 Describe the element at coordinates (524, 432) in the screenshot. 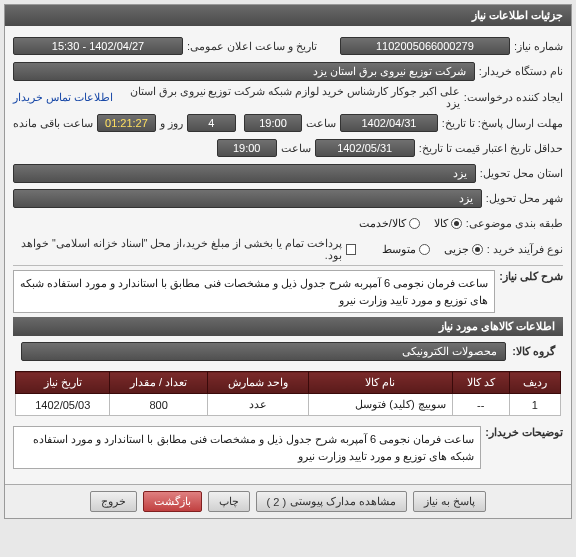

I see `buyer-notes-label: توضیحات خریدار:` at that location.